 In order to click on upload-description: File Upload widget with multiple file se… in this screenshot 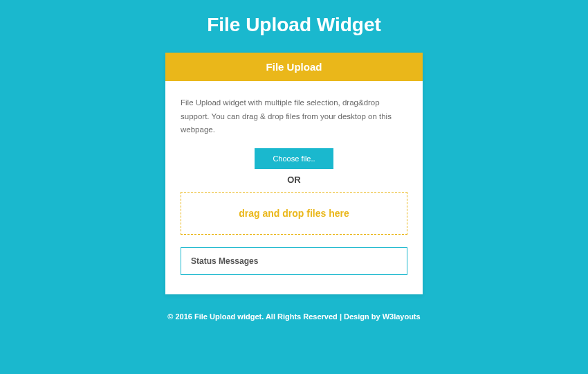, I will do `click(294, 116)`.